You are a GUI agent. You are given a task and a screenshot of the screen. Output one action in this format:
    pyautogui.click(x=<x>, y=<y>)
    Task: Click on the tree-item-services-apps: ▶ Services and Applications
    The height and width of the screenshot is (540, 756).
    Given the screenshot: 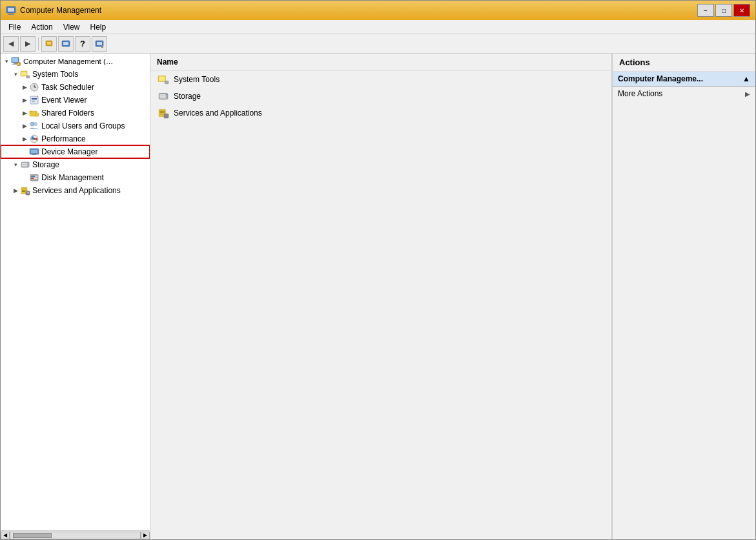 What is the action you would take?
    pyautogui.click(x=75, y=191)
    